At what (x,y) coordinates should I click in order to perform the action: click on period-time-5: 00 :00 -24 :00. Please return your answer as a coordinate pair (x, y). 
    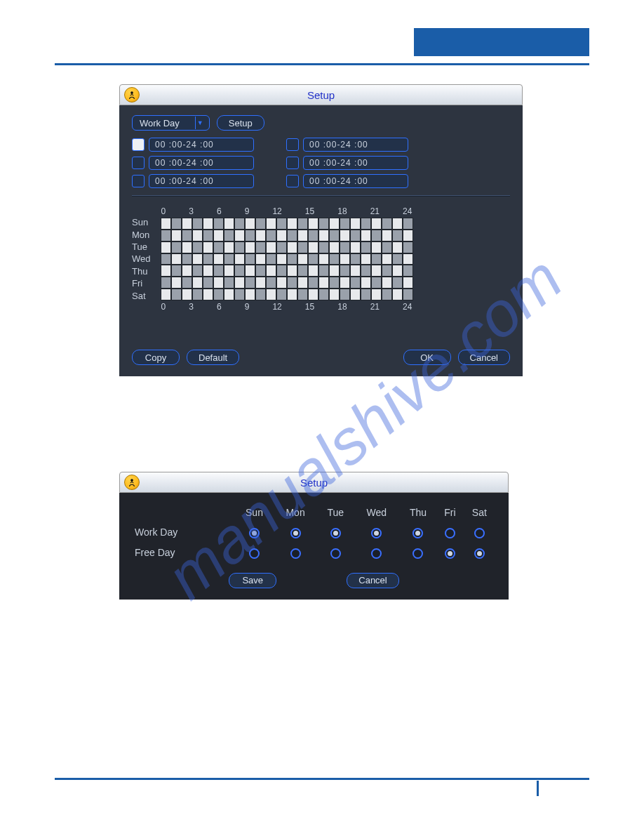
    Looking at the image, I should click on (356, 163).